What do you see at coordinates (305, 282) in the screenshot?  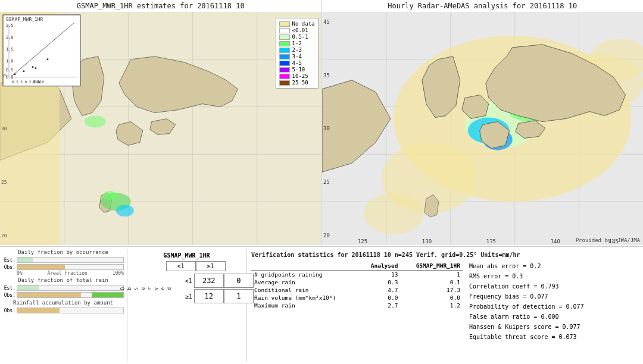 I see `row-avg-rain-label: Average rain` at bounding box center [305, 282].